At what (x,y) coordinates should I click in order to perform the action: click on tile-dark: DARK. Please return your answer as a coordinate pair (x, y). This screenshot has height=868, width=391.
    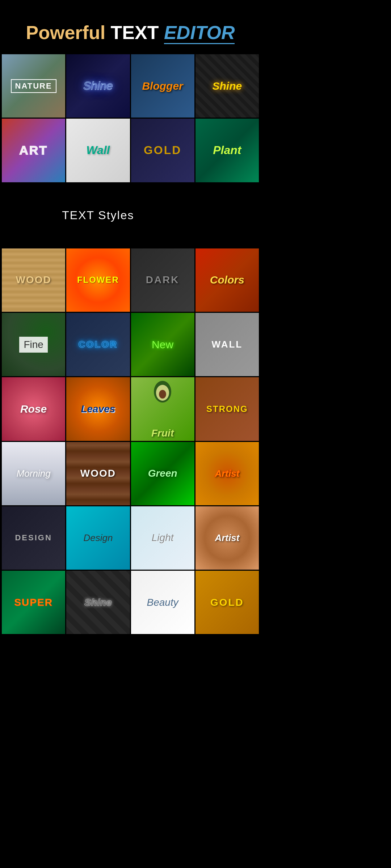
    Looking at the image, I should click on (163, 280).